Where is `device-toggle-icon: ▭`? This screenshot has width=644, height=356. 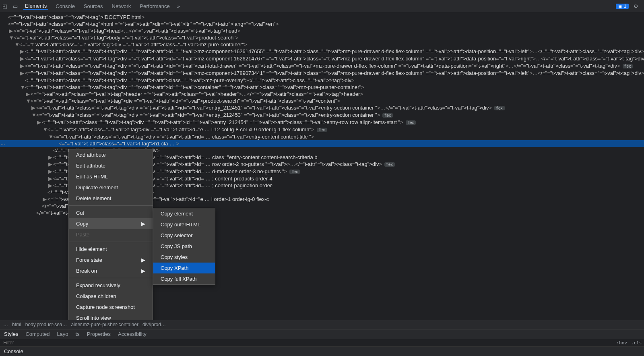 device-toggle-icon: ▭ is located at coordinates (15, 6).